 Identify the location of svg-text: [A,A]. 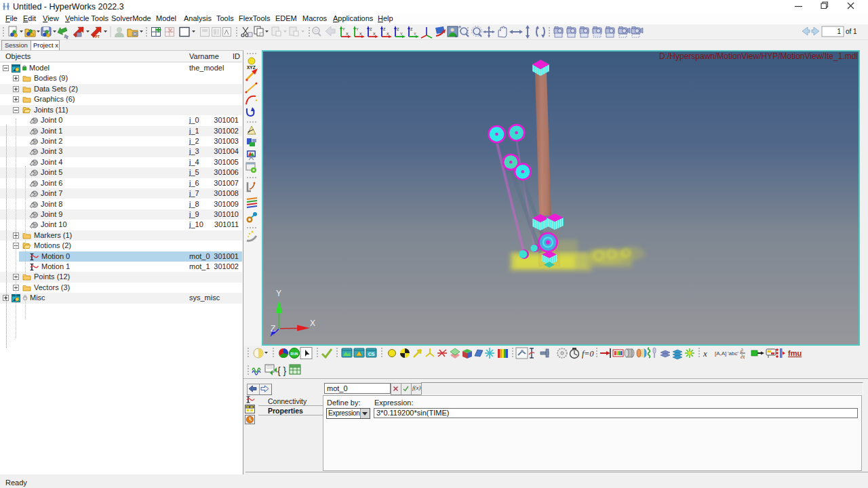
(720, 354).